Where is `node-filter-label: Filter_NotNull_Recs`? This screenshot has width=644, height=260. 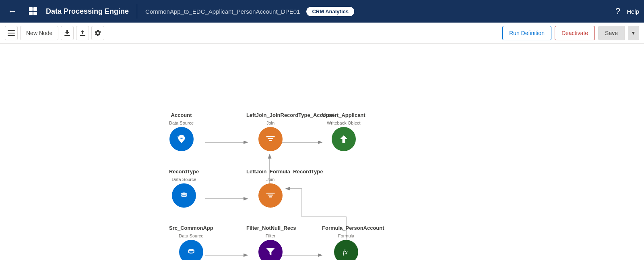
node-filter-label: Filter_NotNull_Recs is located at coordinates (270, 228).